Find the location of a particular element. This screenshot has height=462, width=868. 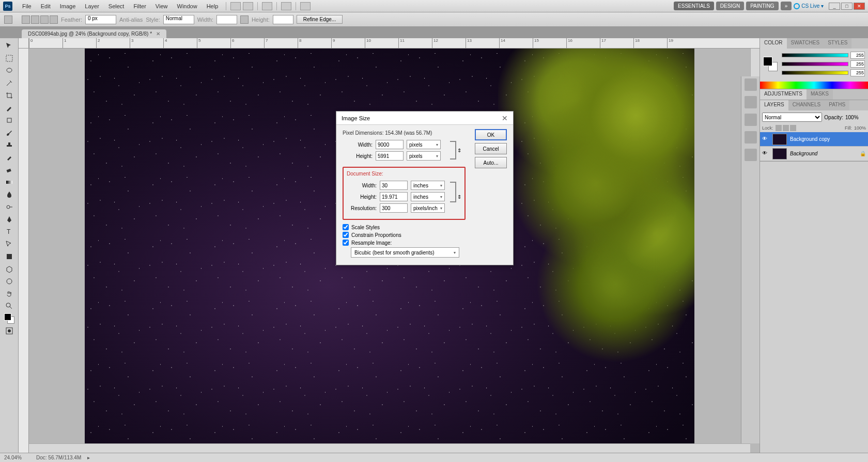

tab-styles: STYLES is located at coordinates (838, 43).